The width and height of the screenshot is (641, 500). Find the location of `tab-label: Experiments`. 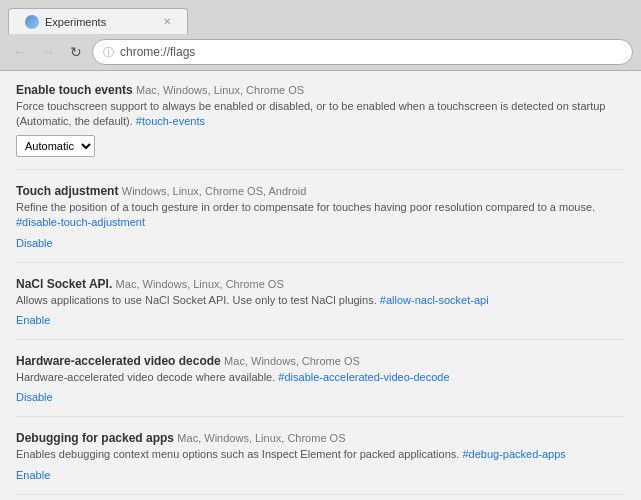

tab-label: Experiments is located at coordinates (76, 22).